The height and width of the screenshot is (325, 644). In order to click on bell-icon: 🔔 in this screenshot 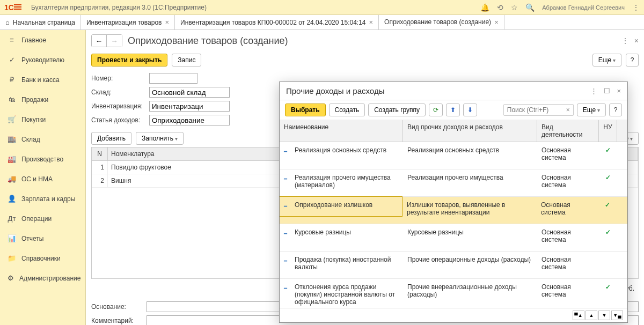, I will do `click(485, 8)`.